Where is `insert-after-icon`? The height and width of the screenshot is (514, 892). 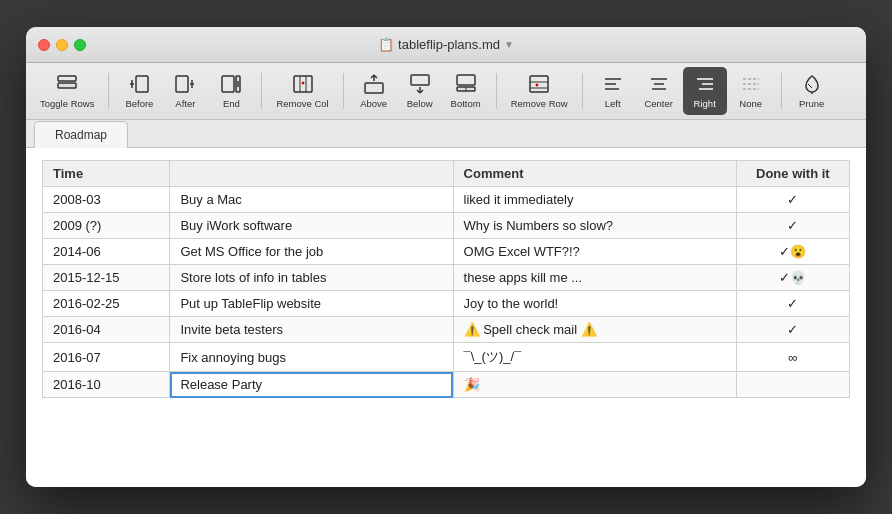 insert-after-icon is located at coordinates (185, 84).